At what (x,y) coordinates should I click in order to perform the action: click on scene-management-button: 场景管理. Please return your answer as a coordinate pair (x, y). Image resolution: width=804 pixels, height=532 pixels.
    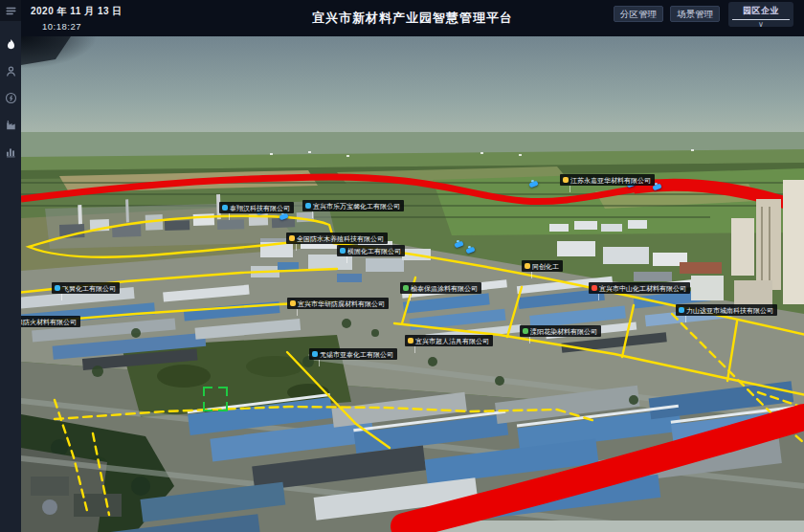
    Looking at the image, I should click on (695, 13).